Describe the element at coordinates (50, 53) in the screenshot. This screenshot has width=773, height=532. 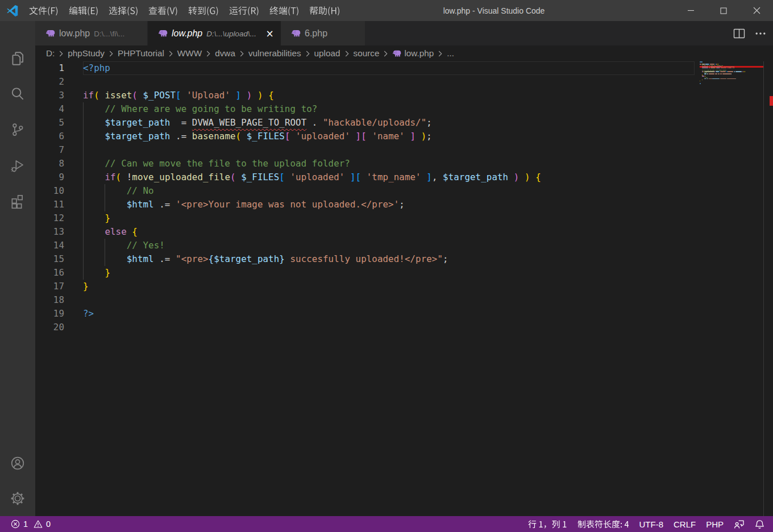
I see `breadcrumb-item-d: D:` at that location.